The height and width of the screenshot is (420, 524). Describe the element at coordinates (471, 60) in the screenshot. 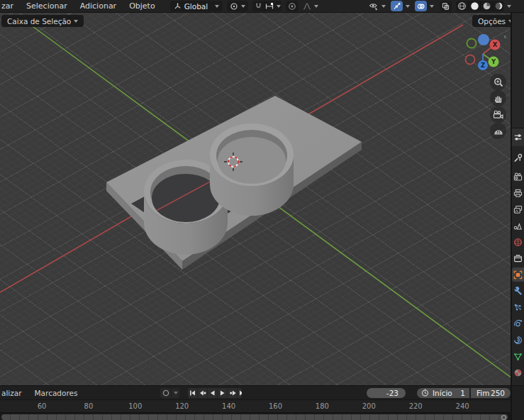

I see `axis-ball-neg-x` at that location.